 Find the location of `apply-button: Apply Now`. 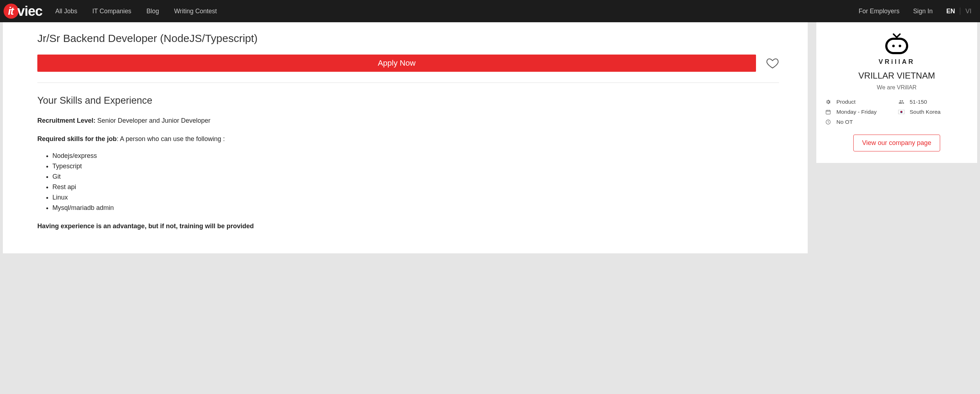

apply-button: Apply Now is located at coordinates (396, 63).